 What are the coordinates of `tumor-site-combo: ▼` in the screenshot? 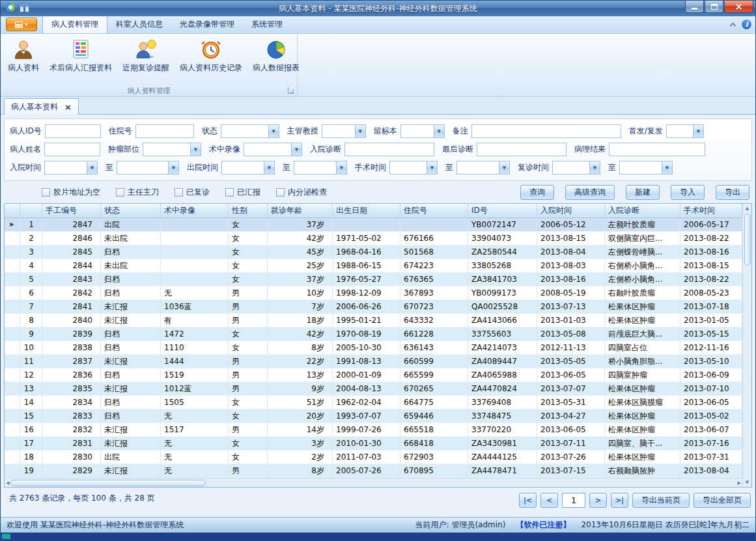 It's located at (172, 150).